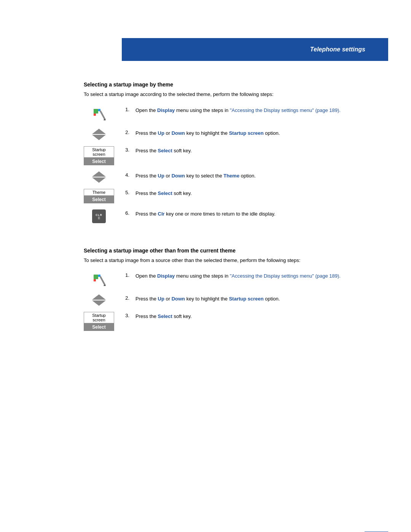 This screenshot has height=532, width=411. I want to click on s2-startup-screen-label: Startup screen, so click(99, 318).